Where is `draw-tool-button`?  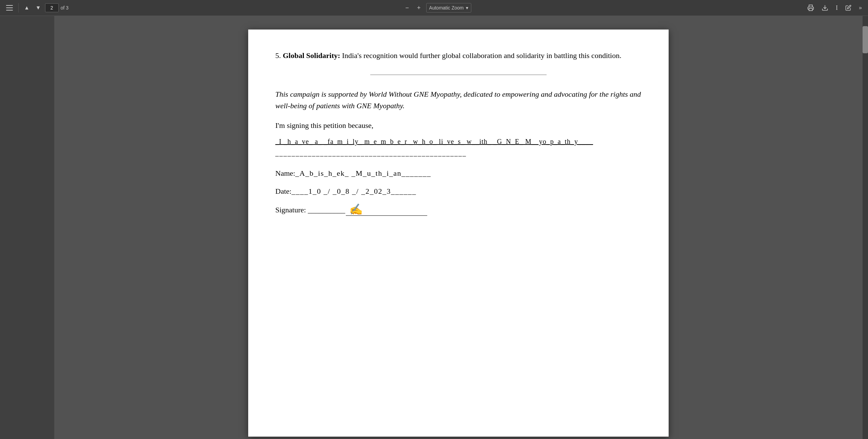 draw-tool-button is located at coordinates (848, 8).